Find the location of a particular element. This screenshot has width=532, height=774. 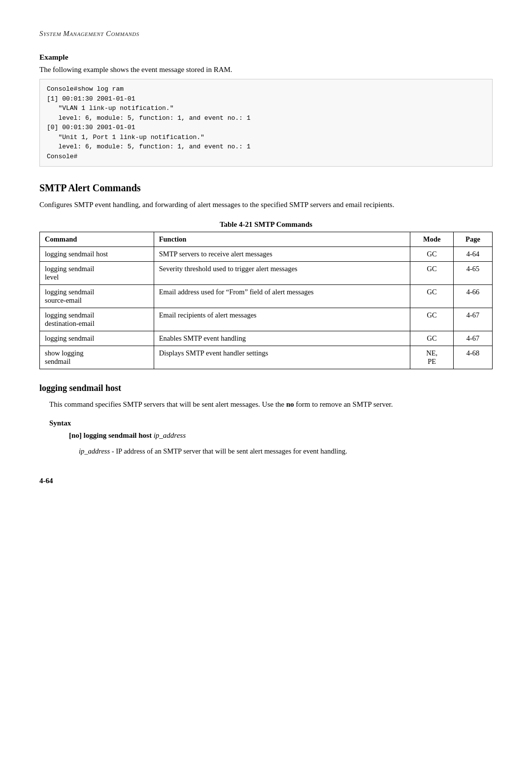

smtp-description: Configures SMTP event handling, and forw… is located at coordinates (266, 205).